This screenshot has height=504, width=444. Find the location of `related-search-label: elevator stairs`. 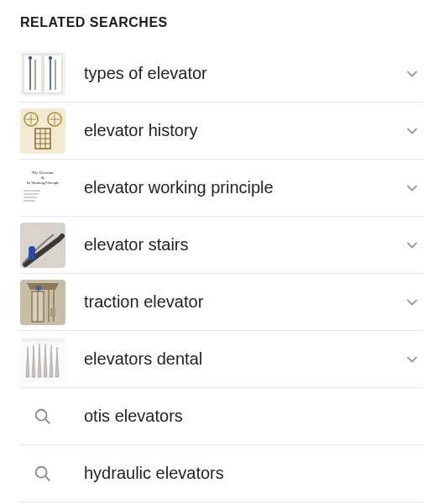

related-search-label: elevator stairs is located at coordinates (233, 245).